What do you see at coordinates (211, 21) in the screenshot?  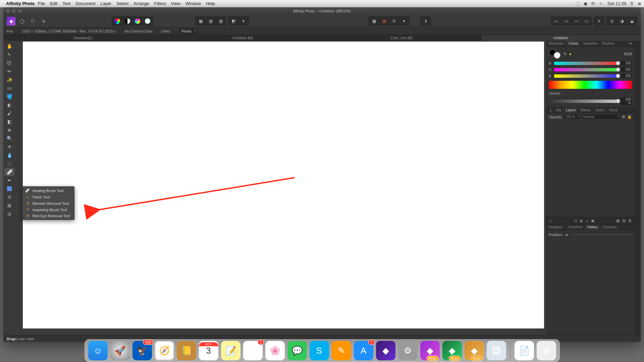 I see `selection-add-icon: ▨` at bounding box center [211, 21].